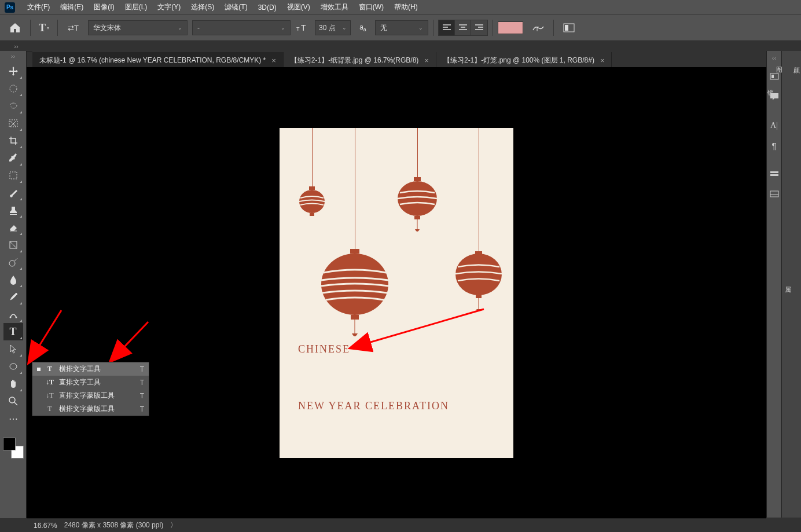 This screenshot has width=801, height=532. I want to click on character-panel-button, so click(569, 28).